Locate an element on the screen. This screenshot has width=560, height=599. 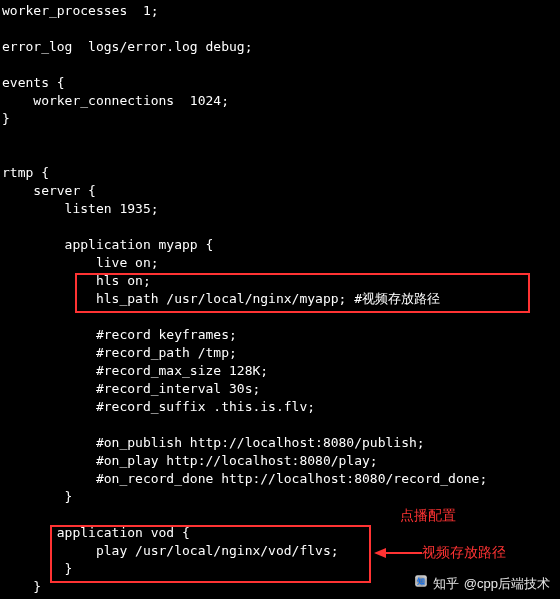
watermark: 知 知乎 @cpp后端技术 is located at coordinates (482, 584).